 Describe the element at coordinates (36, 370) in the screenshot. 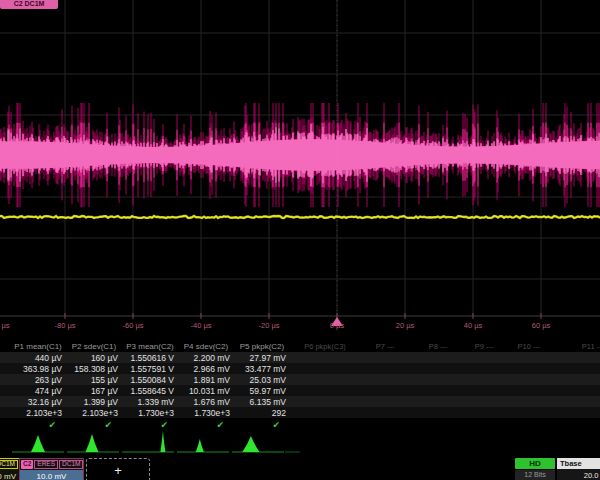

I see `measure-value: 363.98 µV` at that location.